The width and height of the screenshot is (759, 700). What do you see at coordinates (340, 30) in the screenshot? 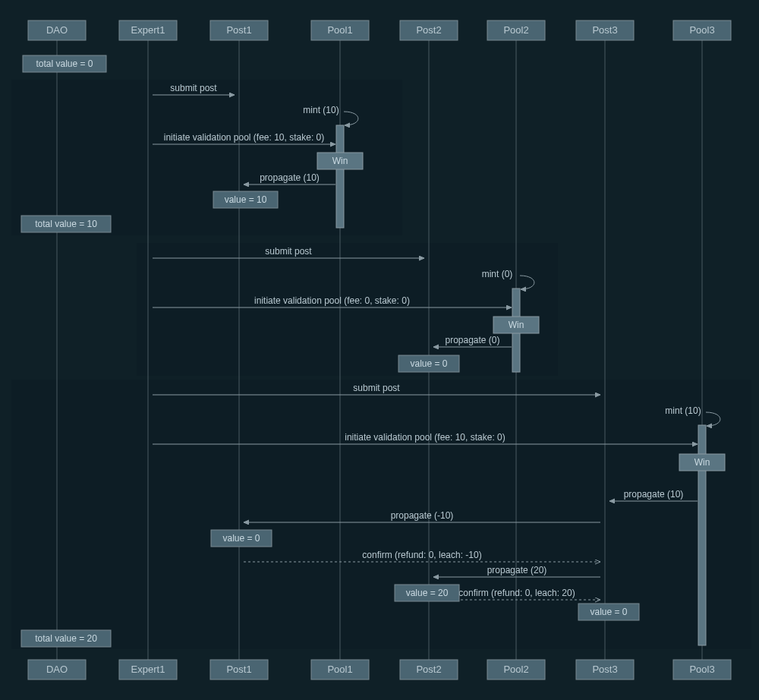
I see `actor-top-label-Pool1: Pool1` at bounding box center [340, 30].